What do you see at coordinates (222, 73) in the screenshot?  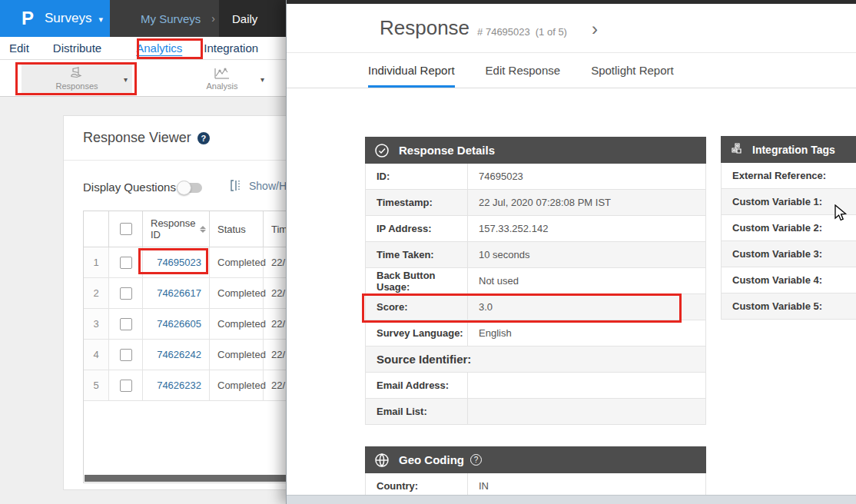 I see `analysis-chart-icon` at bounding box center [222, 73].